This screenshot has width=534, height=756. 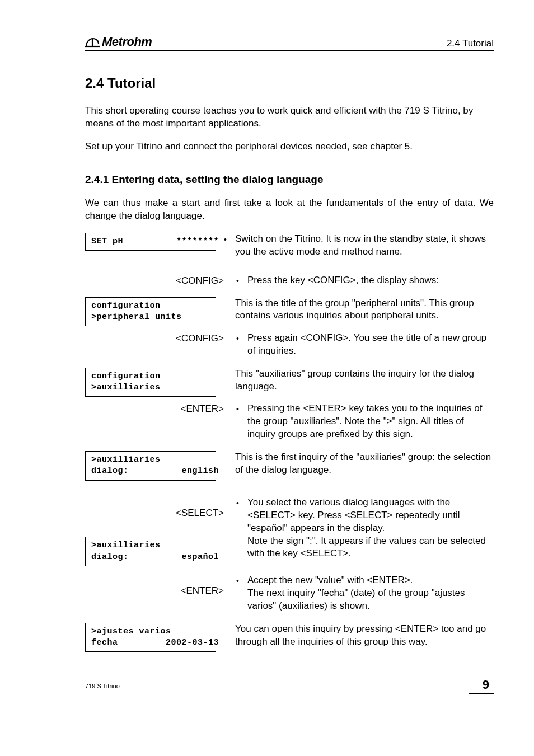 What do you see at coordinates (289, 383) in the screenshot?
I see `step-row: configuration >auxilliaries This "auxili…` at bounding box center [289, 383].